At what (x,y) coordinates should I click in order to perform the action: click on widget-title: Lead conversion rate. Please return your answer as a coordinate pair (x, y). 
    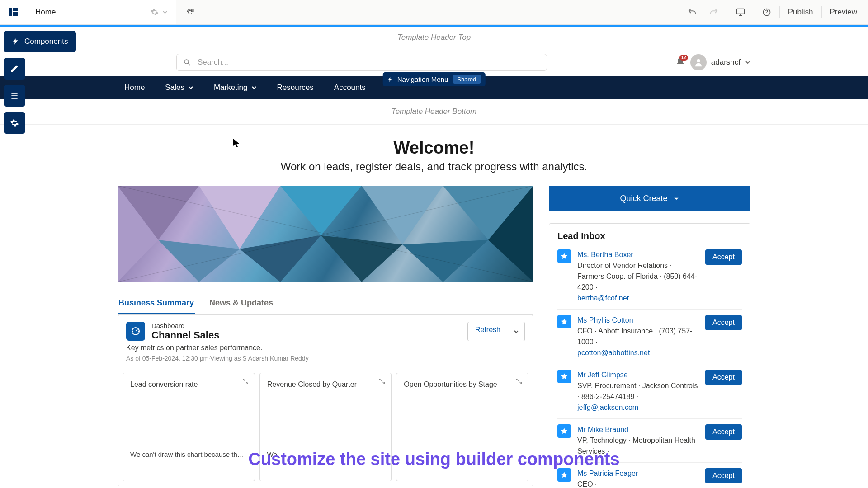
    Looking at the image, I should click on (189, 385).